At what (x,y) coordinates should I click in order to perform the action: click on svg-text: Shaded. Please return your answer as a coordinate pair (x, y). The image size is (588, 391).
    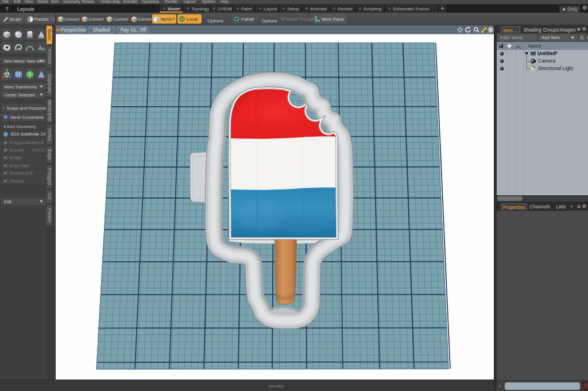
    Looking at the image, I should click on (102, 30).